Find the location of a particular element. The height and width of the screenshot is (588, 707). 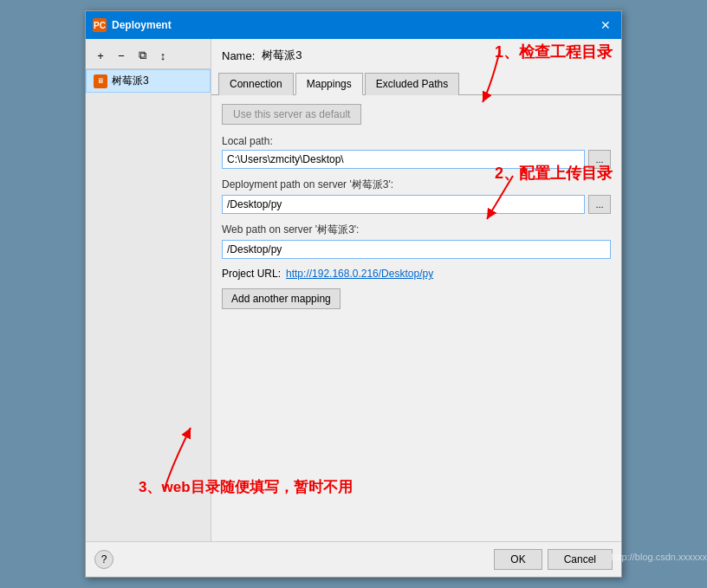

project-url-link: http://192.168.0.216/Desktop/py is located at coordinates (360, 274).